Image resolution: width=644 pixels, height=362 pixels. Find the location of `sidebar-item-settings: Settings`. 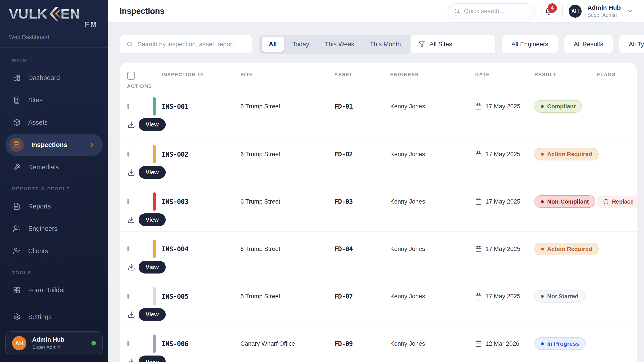

sidebar-item-settings: Settings is located at coordinates (54, 317).